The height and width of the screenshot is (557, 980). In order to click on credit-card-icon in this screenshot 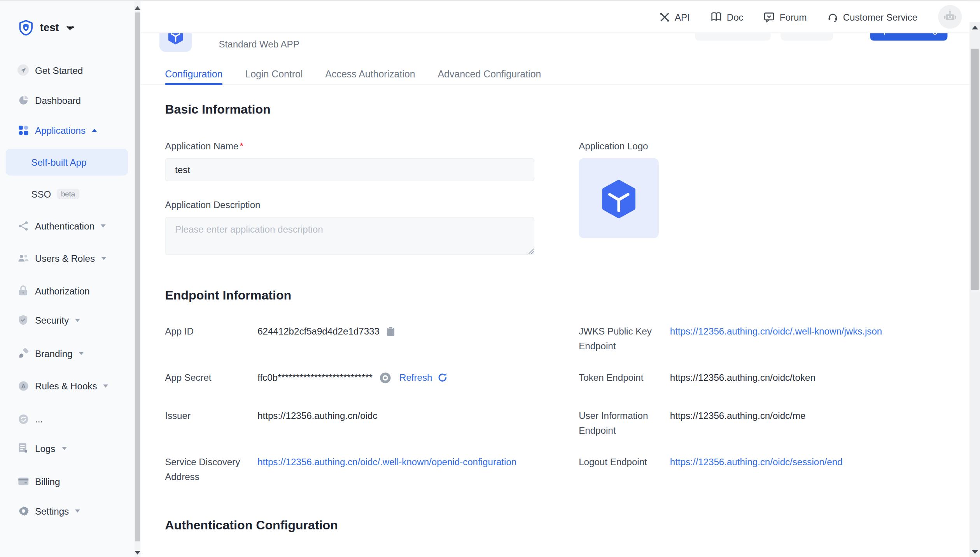, I will do `click(23, 482)`.